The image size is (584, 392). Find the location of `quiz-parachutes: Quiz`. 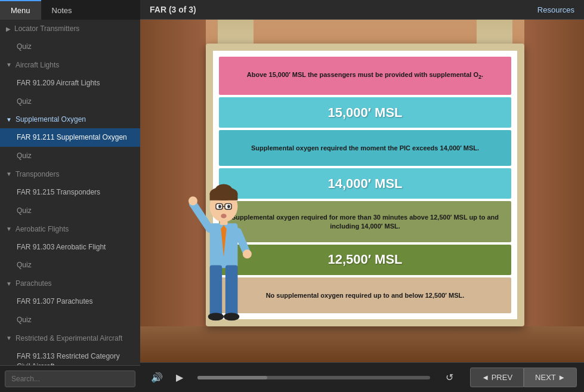

quiz-parachutes: Quiz is located at coordinates (70, 320).